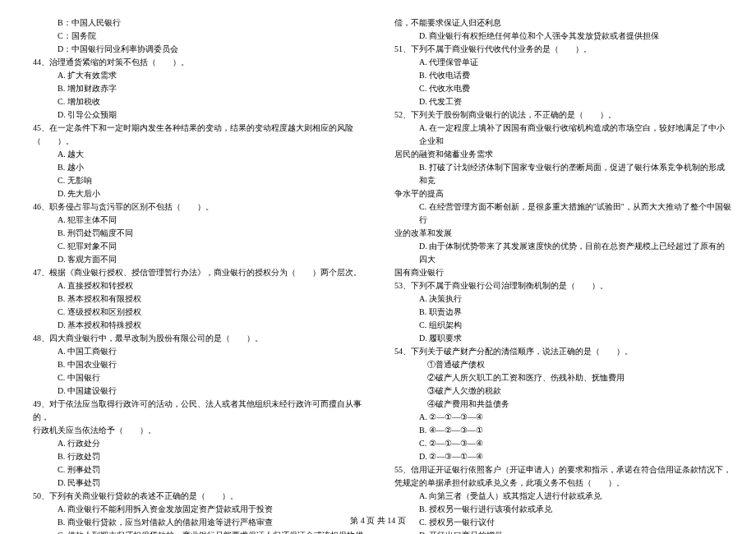 The image size is (756, 534). Describe the element at coordinates (559, 299) in the screenshot. I see `option-text: A. 决策执行` at that location.